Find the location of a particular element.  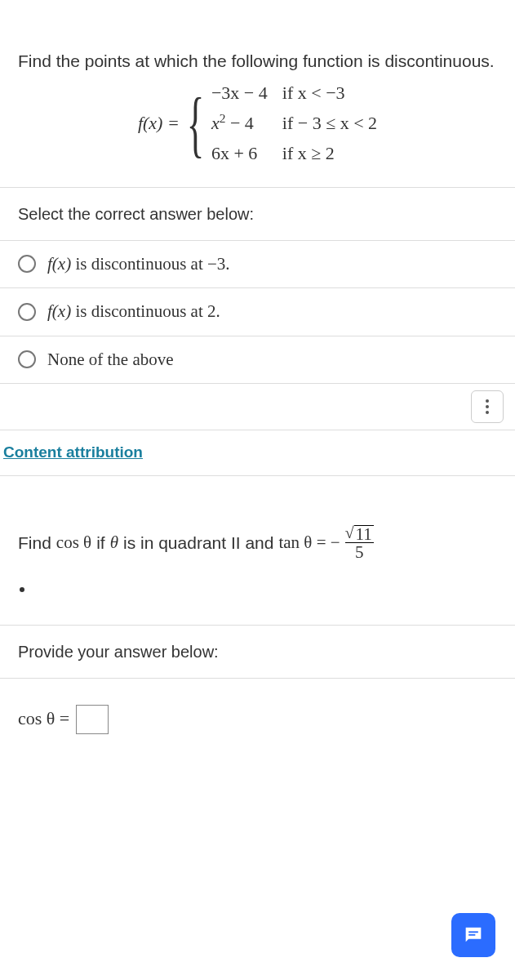

cos-theta: cos θ is located at coordinates (73, 542).